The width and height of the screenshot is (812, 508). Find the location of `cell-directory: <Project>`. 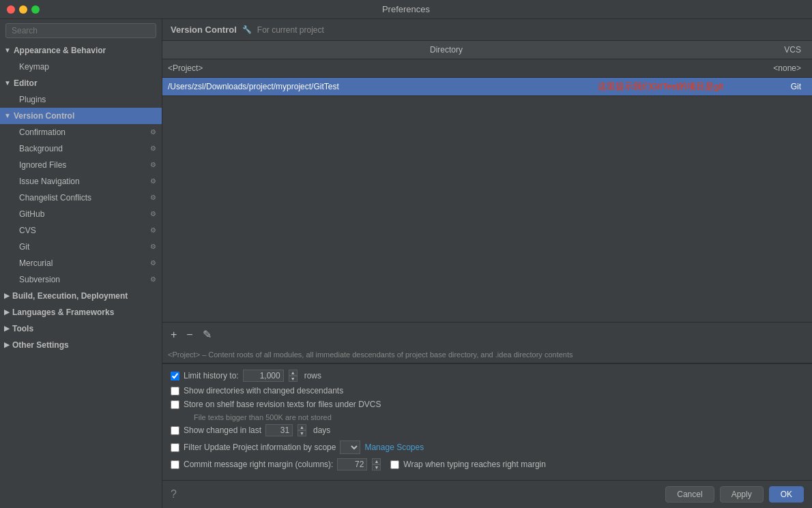

cell-directory: <Project> is located at coordinates (446, 68).